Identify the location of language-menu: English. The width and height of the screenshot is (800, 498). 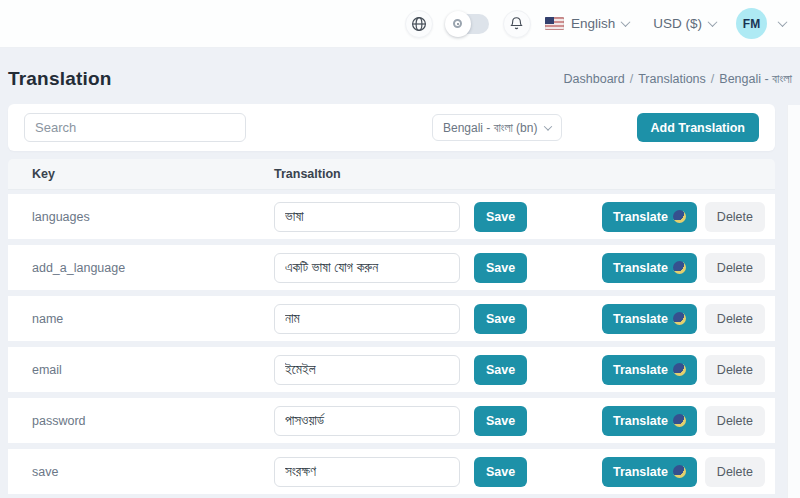
(587, 24).